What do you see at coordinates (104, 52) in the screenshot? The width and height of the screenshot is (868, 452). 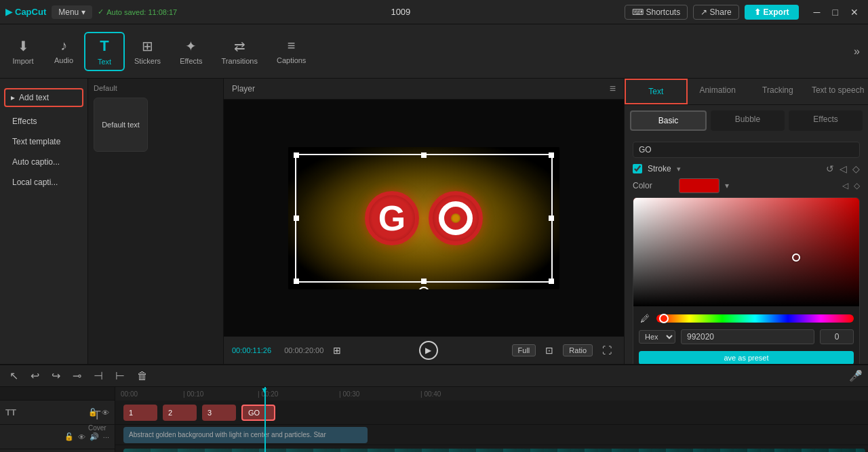 I see `tool-text: T Text` at bounding box center [104, 52].